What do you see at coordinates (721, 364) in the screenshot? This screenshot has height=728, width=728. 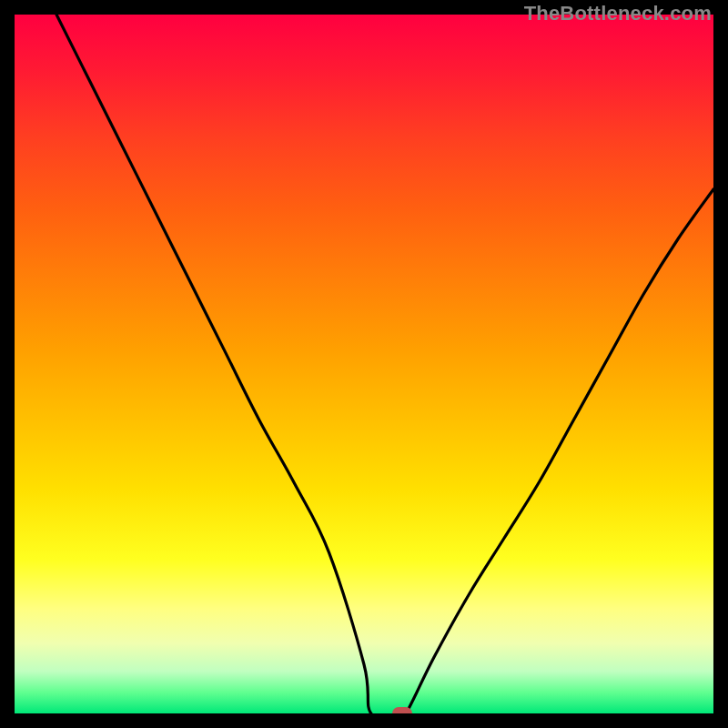 I see `frame-right` at bounding box center [721, 364].